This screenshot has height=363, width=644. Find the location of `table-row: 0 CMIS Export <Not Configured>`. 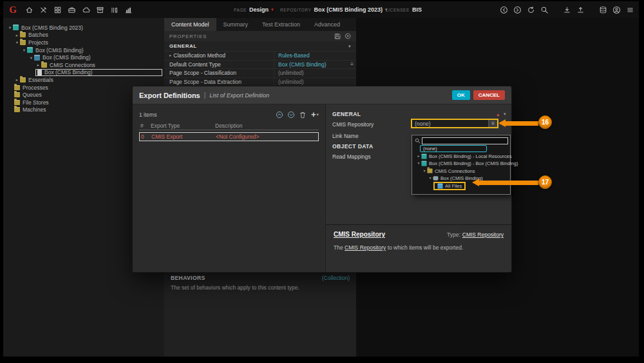

table-row: 0 CMIS Export <Not Configured> is located at coordinates (229, 137).